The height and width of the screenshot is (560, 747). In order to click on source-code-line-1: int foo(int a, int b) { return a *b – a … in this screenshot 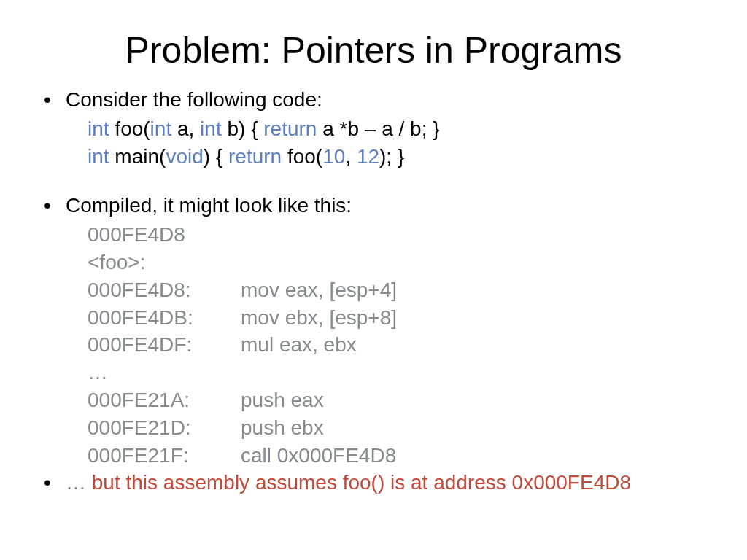, I will do `click(374, 129)`.